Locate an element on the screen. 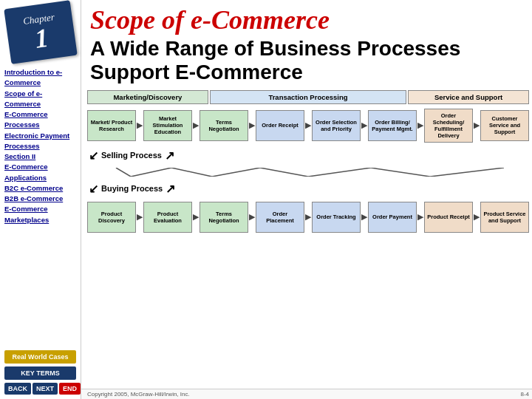  arrow-7: ▶ is located at coordinates (477, 126).